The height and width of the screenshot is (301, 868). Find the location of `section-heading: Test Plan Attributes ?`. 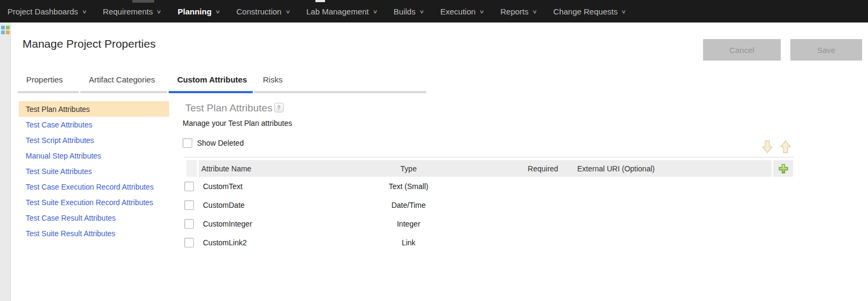

section-heading: Test Plan Attributes ? is located at coordinates (235, 108).